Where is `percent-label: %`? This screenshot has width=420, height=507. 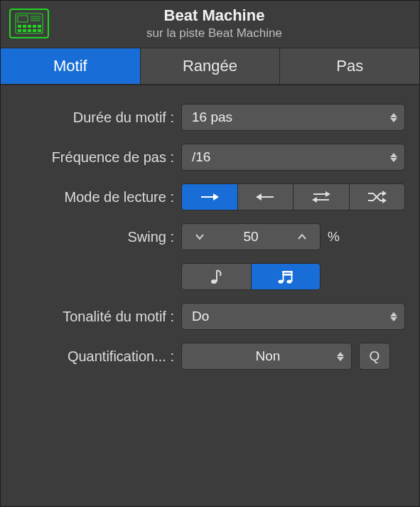 percent-label: % is located at coordinates (334, 237).